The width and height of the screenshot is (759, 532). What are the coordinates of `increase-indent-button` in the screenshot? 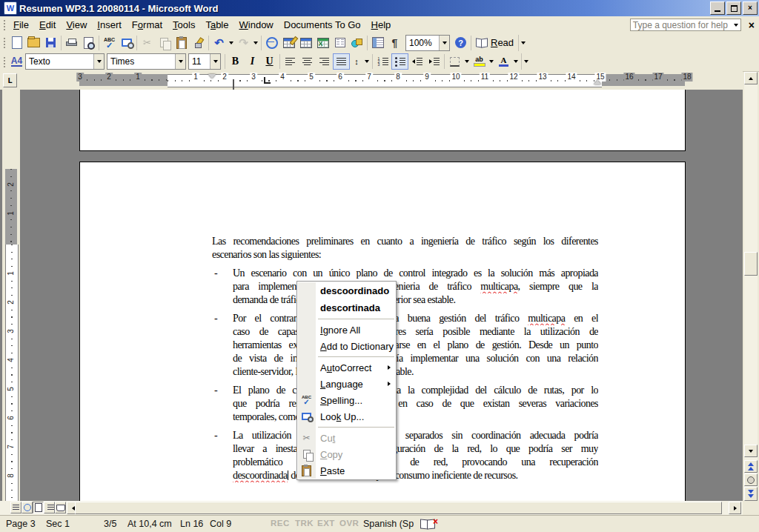 It's located at (434, 61).